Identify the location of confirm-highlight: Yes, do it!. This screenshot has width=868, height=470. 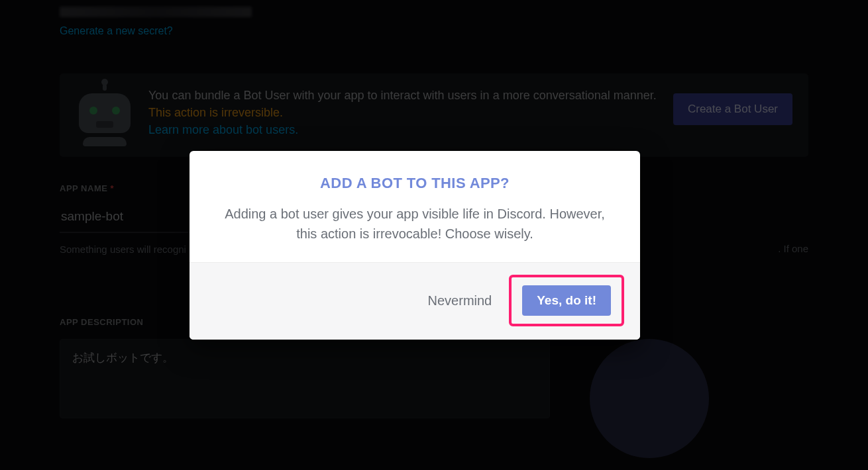
(567, 301).